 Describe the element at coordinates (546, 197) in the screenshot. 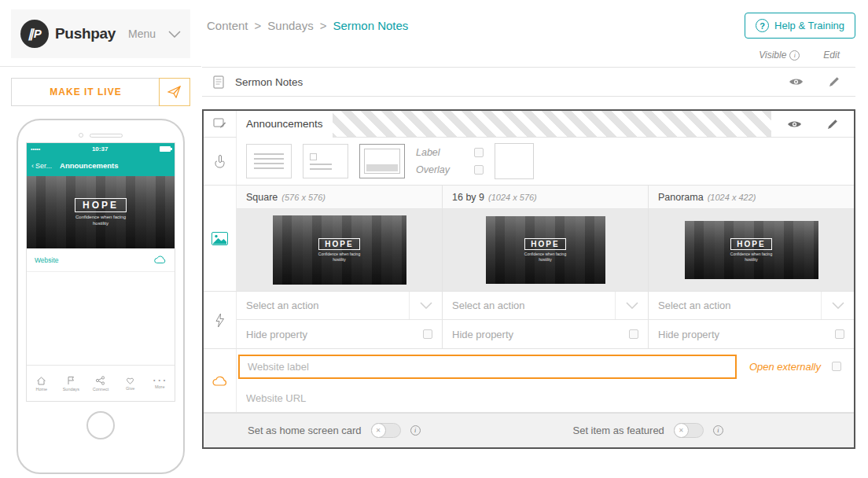

I see `sixteen-by-nine-label: 16 by 9 (1024 x 576)` at that location.